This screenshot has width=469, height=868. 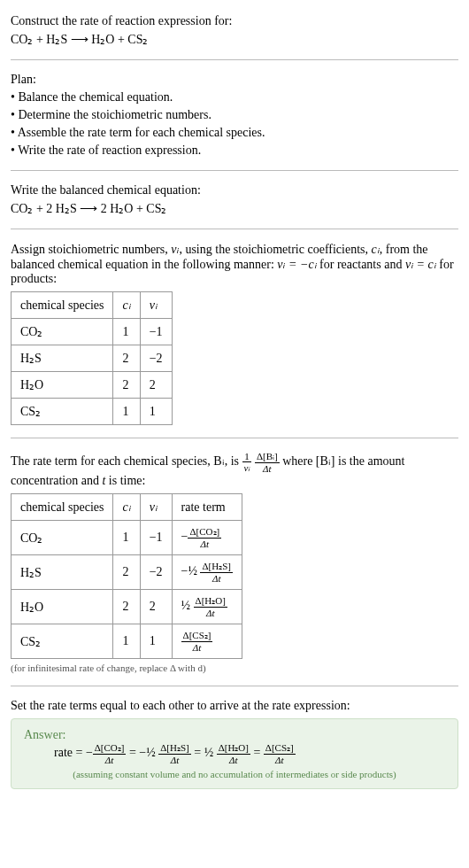 What do you see at coordinates (234, 39) in the screenshot?
I see `intro-equation: CO₂ + H₂S ⟶ H₂O + CS₂` at bounding box center [234, 39].